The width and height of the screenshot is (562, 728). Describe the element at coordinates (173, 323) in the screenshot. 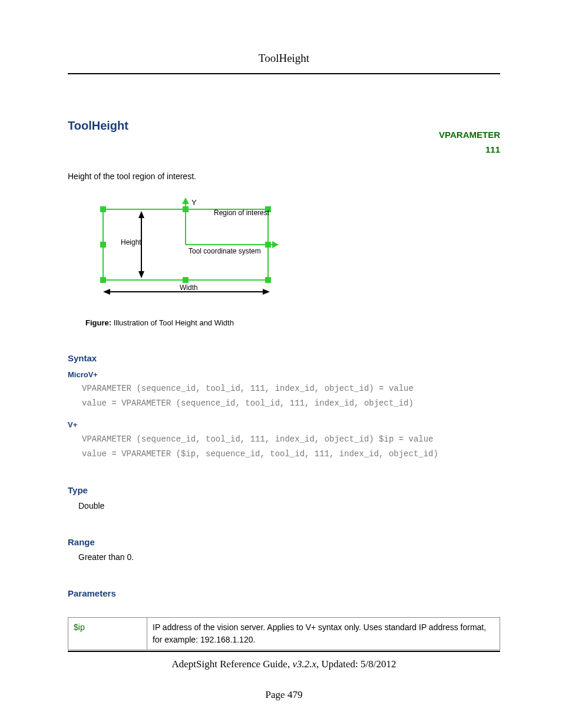

I see `figure-caption-text: Illustration of Tool Height and Width` at that location.